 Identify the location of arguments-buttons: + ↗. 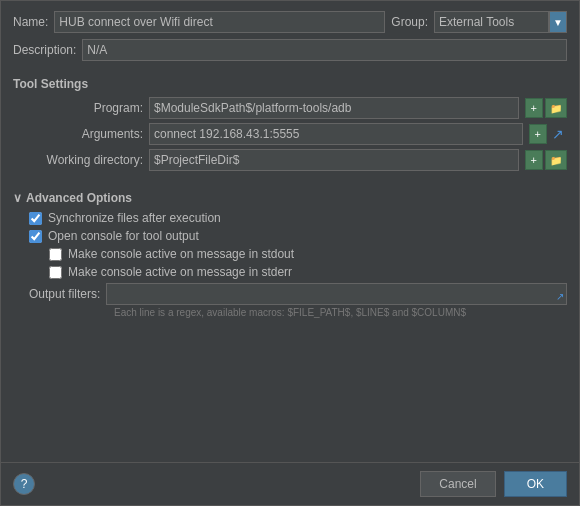
(548, 134).